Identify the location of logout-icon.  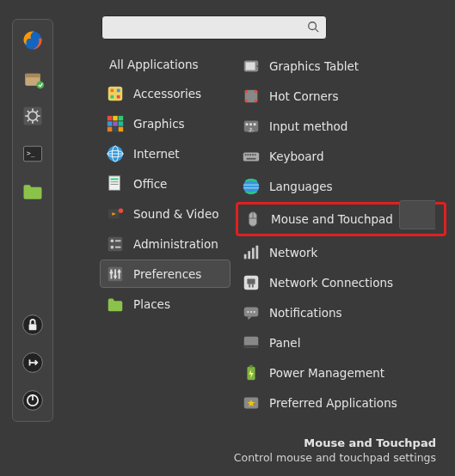
(33, 363).